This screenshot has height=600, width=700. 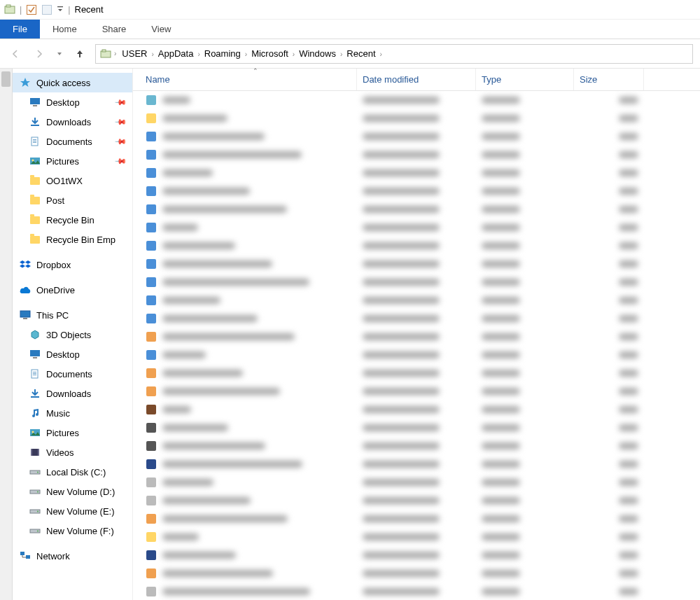 What do you see at coordinates (223, 53) in the screenshot?
I see `breadcrumb-segment: Roaming` at bounding box center [223, 53].